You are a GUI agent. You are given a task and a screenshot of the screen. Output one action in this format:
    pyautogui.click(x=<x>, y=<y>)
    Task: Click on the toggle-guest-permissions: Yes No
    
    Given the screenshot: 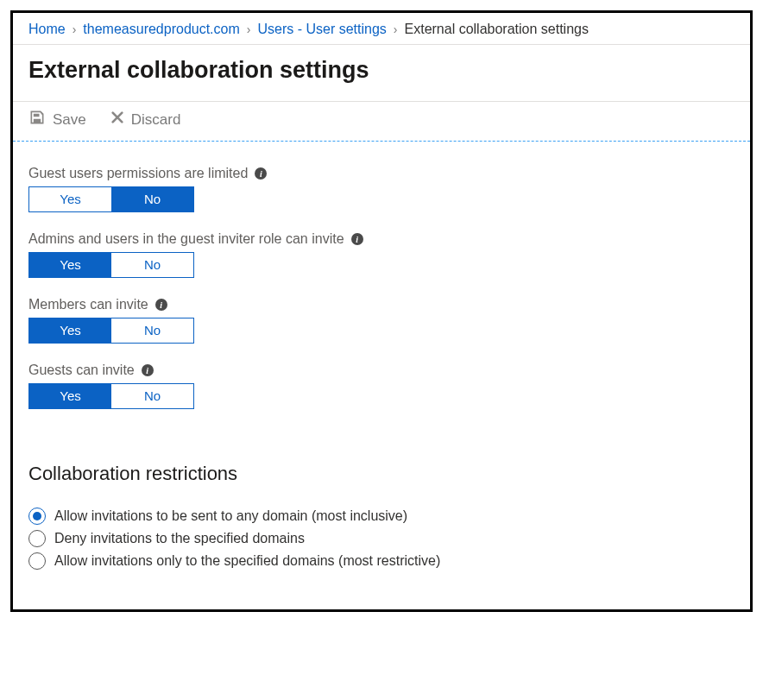 What is the action you would take?
    pyautogui.click(x=111, y=199)
    